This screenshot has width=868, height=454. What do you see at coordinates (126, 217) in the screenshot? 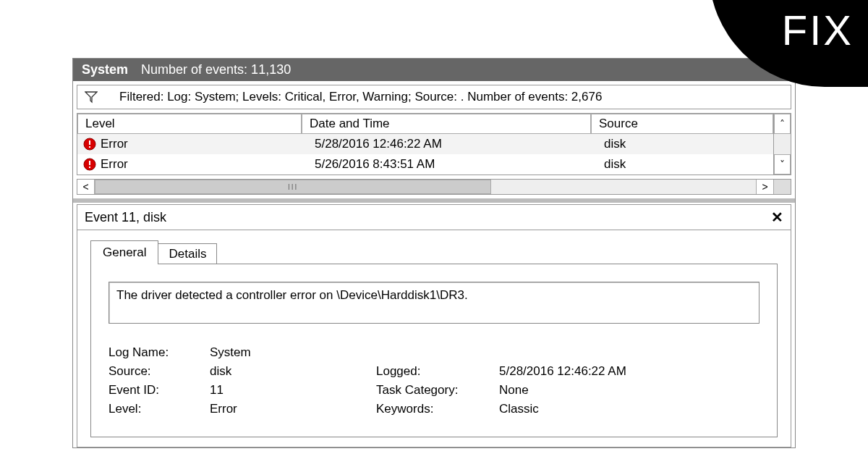
I see `detail-title: Event 11, disk` at bounding box center [126, 217].